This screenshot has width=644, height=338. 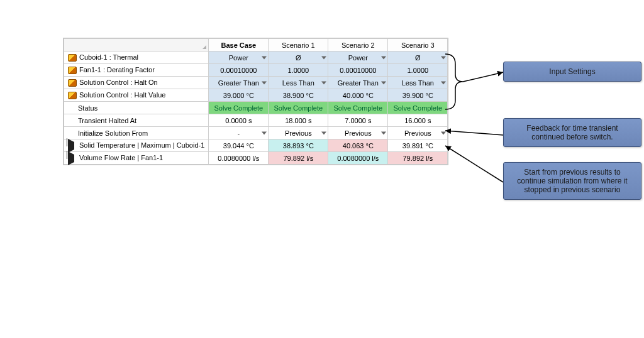 What do you see at coordinates (298, 95) in the screenshot?
I see `grid-cell: 38.900 °C` at bounding box center [298, 95].